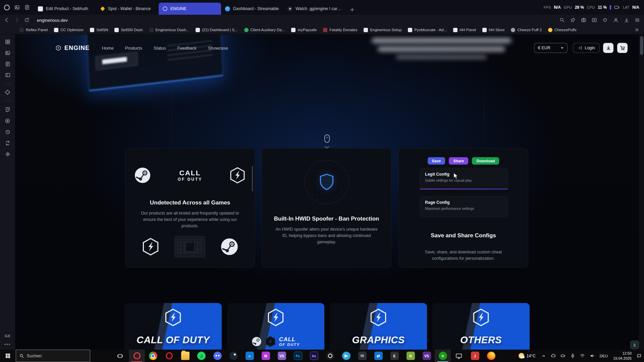 The image size is (644, 362). What do you see at coordinates (623, 356) in the screenshot?
I see `taskbar-clock: 12:50 19.04.2025` at bounding box center [623, 356].